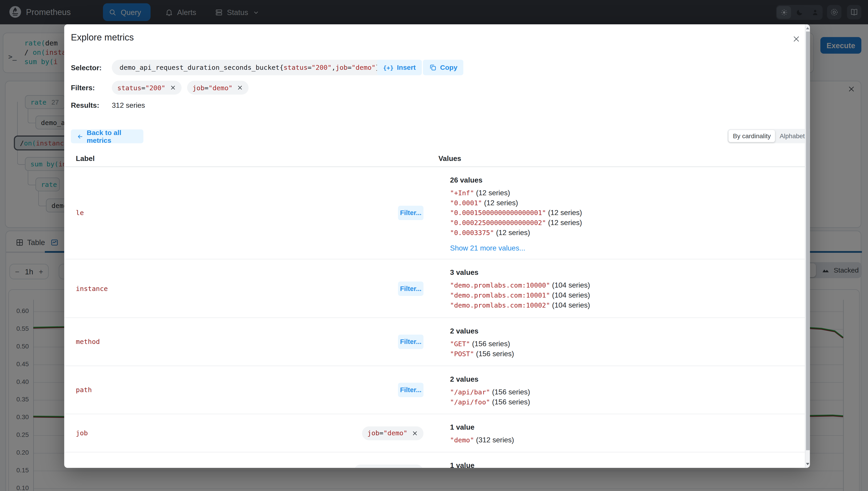  I want to click on scrollbar-thumb, so click(808, 241).